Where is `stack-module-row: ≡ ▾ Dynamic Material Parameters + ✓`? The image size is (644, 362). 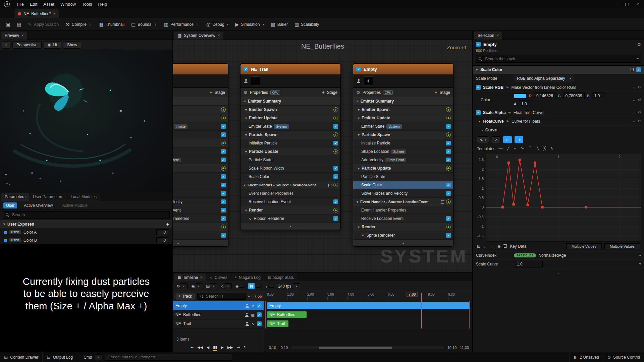 stack-module-row: ≡ ▾ Dynamic Material Parameters + ✓ is located at coordinates (201, 219).